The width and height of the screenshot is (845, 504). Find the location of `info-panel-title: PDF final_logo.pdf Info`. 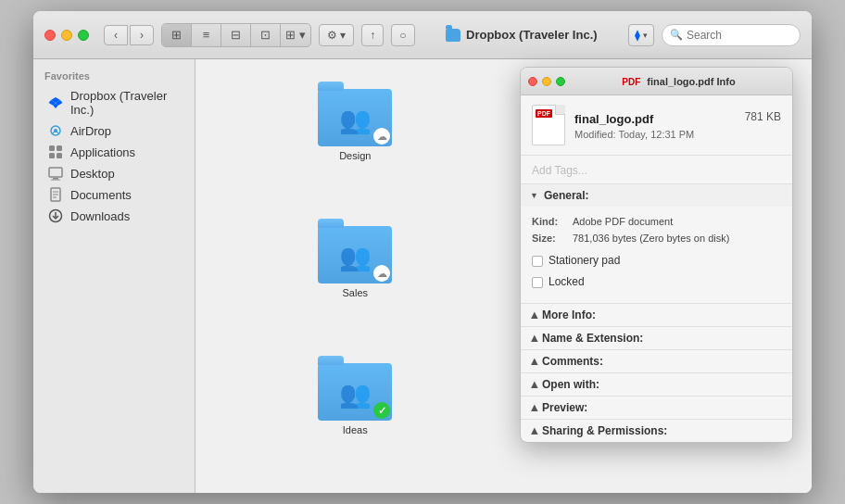

info-panel-title: PDF final_logo.pdf Info is located at coordinates (678, 82).